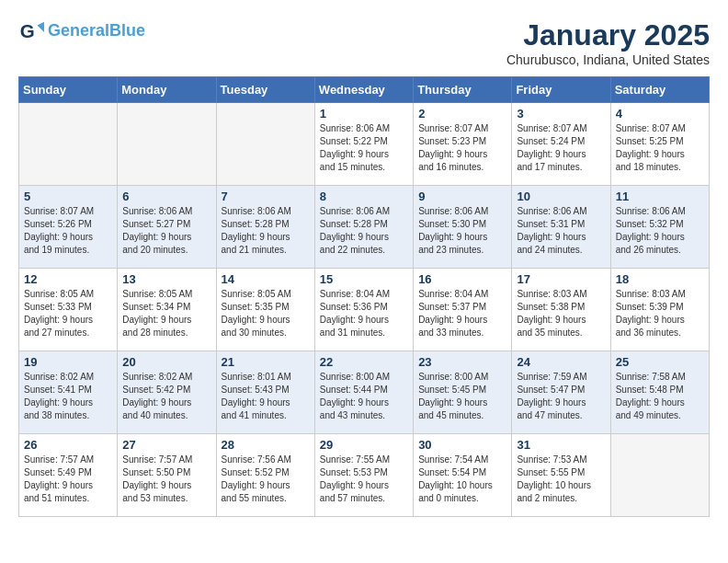 The height and width of the screenshot is (563, 728). I want to click on day-info: Sunrise: 8:06 AM Sunset: 5:27 PM Dayligh…, so click(166, 231).